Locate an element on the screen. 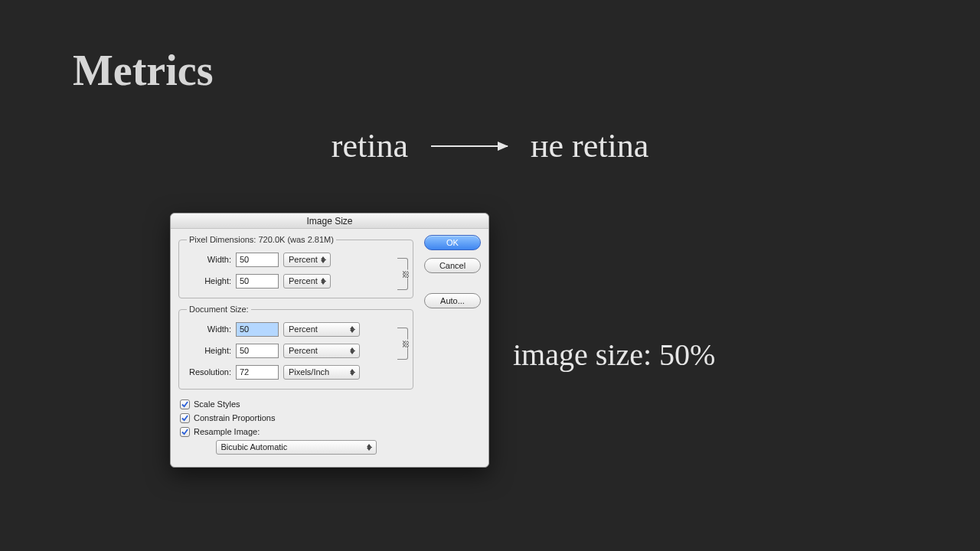 This screenshot has height=551, width=980. ds-height-input: 50 is located at coordinates (257, 350).